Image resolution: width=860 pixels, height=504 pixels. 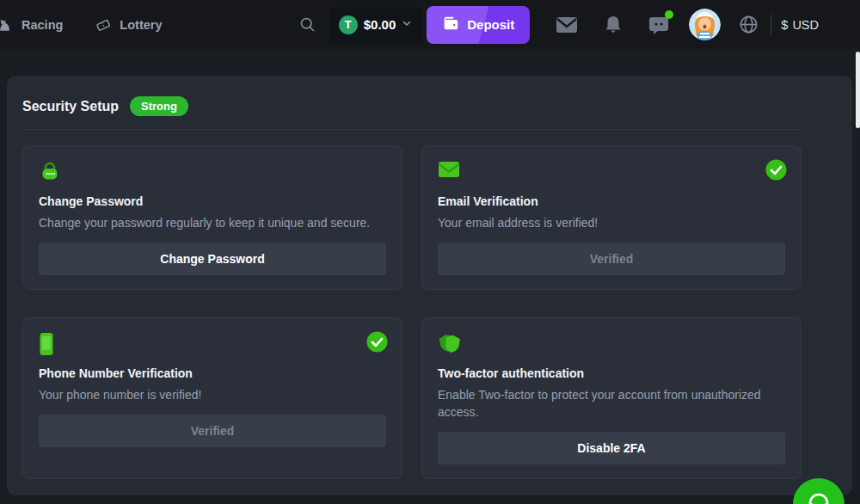 I want to click on deposit-label: Deposit, so click(x=490, y=24).